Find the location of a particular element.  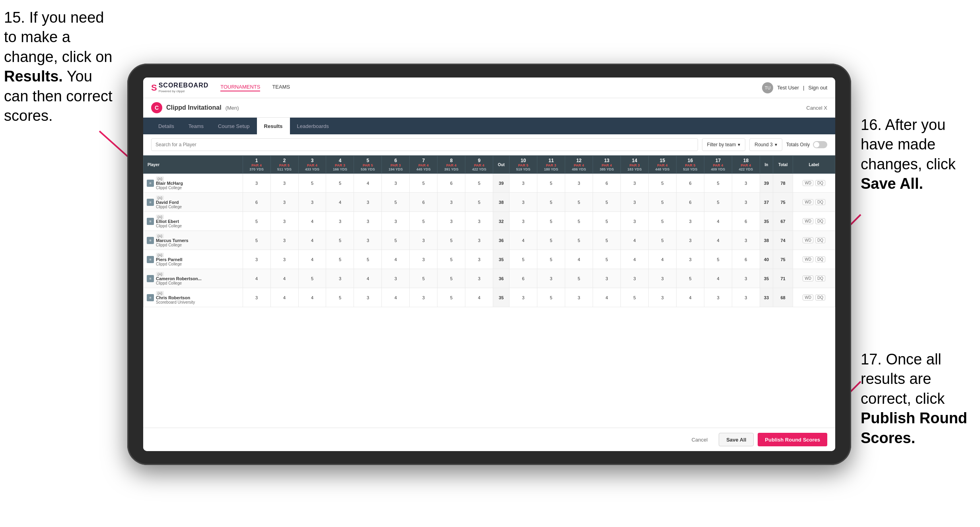

th-hole-13: 13PAR 4385 YDS is located at coordinates (607, 165).